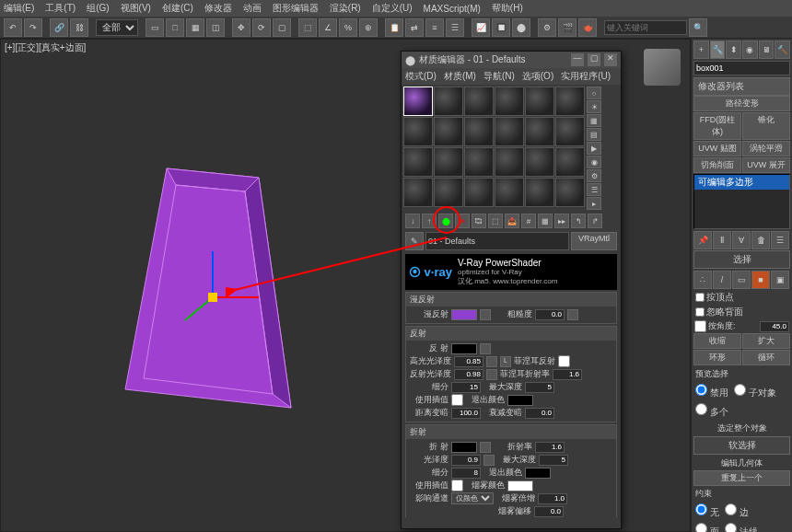 This screenshot has width=792, height=532. Describe the element at coordinates (742, 103) in the screenshot. I see `btn-pathdeform: 路径变形` at that location.